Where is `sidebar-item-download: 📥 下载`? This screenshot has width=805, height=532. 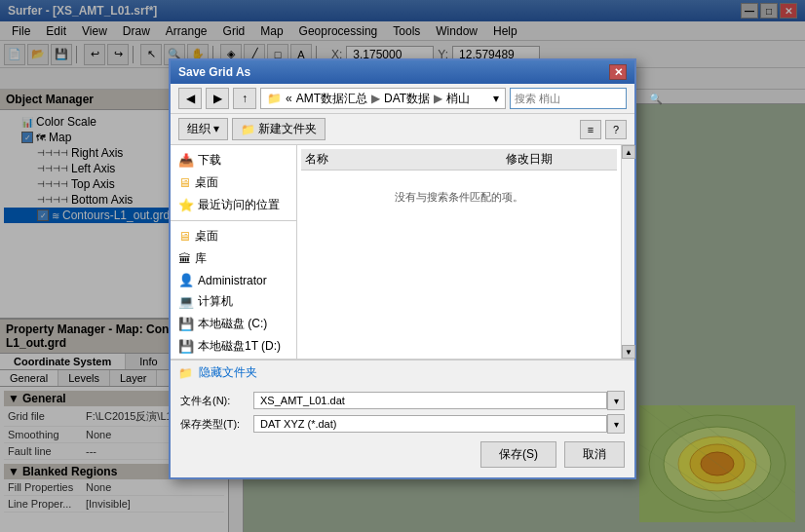 sidebar-item-download: 📥 下载 is located at coordinates (234, 160).